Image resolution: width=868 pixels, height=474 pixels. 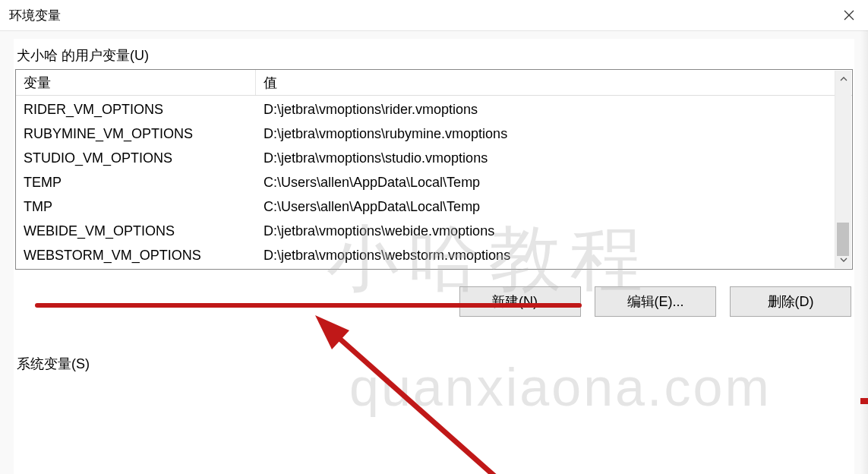 What do you see at coordinates (434, 158) in the screenshot?
I see `table-row: STUDIO_VM_OPTIONS D:\jetbra\vmoptions\st…` at bounding box center [434, 158].